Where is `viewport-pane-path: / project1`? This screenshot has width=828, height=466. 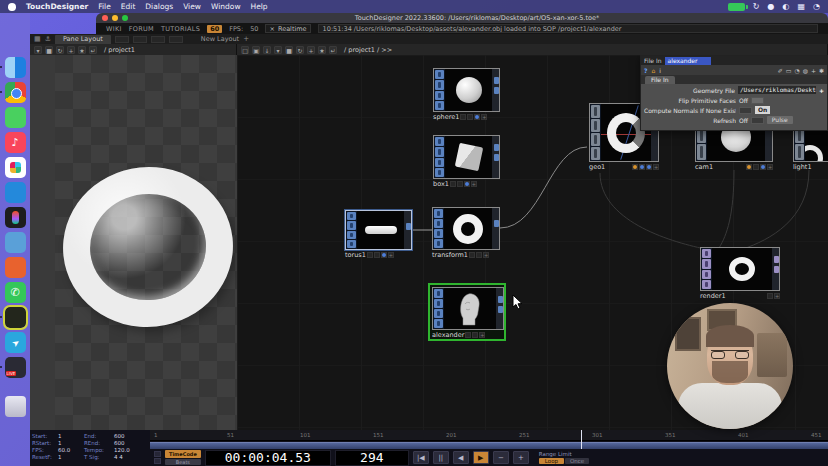
viewport-pane-path: / project1 is located at coordinates (120, 50).